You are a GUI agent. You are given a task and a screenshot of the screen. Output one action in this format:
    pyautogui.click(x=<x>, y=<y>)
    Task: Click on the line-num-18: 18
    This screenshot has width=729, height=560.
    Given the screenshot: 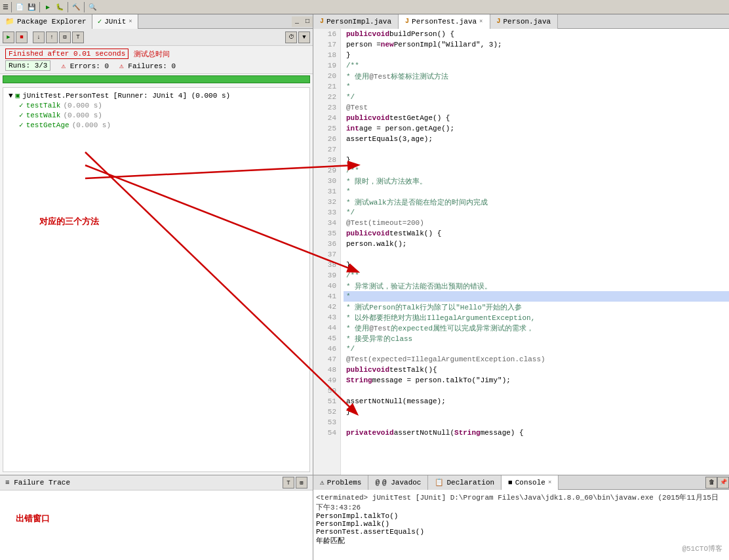 What is the action you would take?
    pyautogui.click(x=326, y=55)
    